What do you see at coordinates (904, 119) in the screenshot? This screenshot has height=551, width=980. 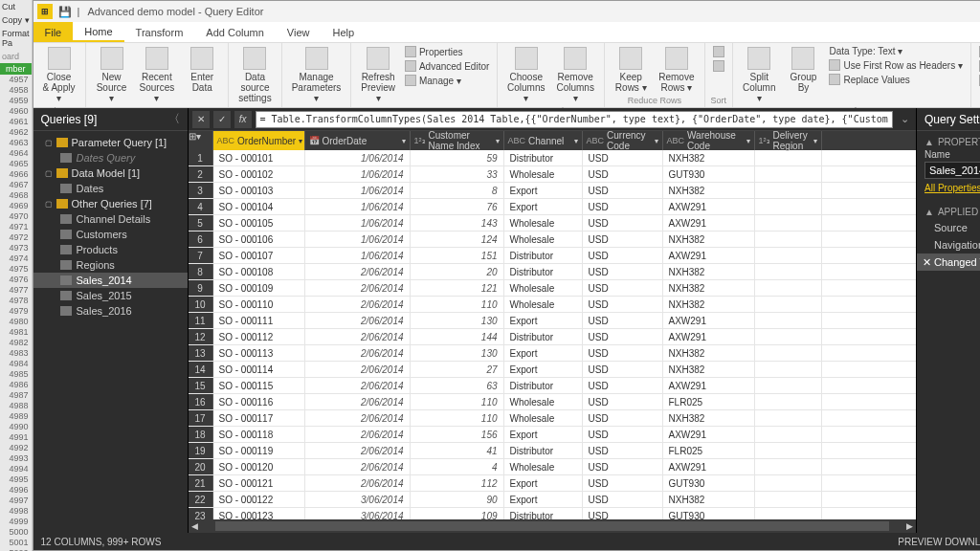 I see `formula-expand-icon: ⌄` at bounding box center [904, 119].